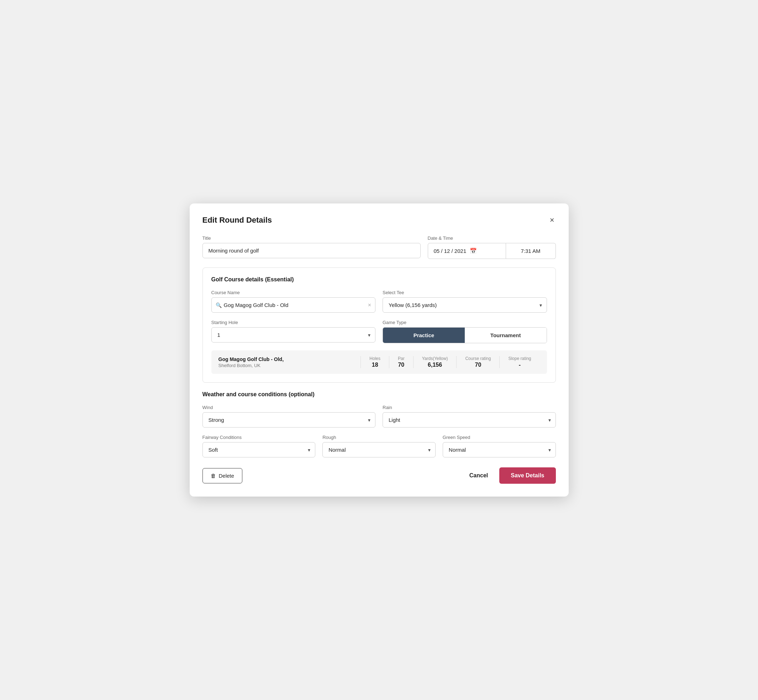 The image size is (758, 700). What do you see at coordinates (465, 305) in the screenshot?
I see `select-tee-dropdown: Yellow (6,156 yards)` at bounding box center [465, 305].